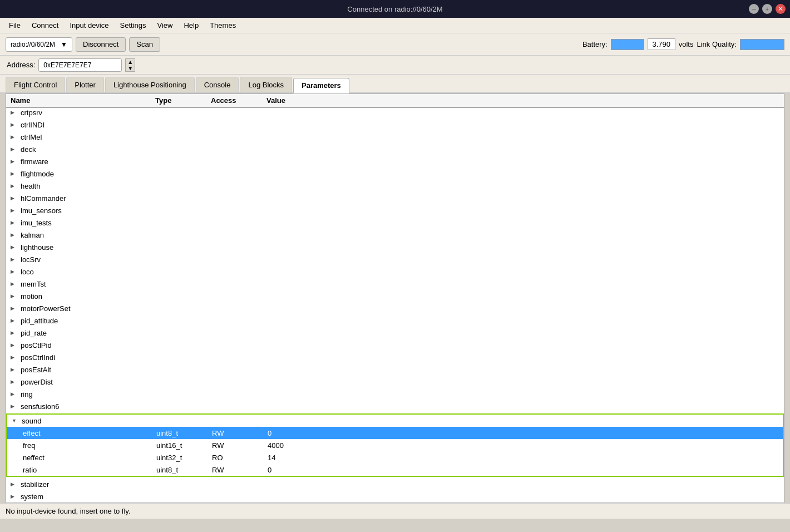  What do you see at coordinates (183, 100) in the screenshot?
I see `col-type: Type` at bounding box center [183, 100].